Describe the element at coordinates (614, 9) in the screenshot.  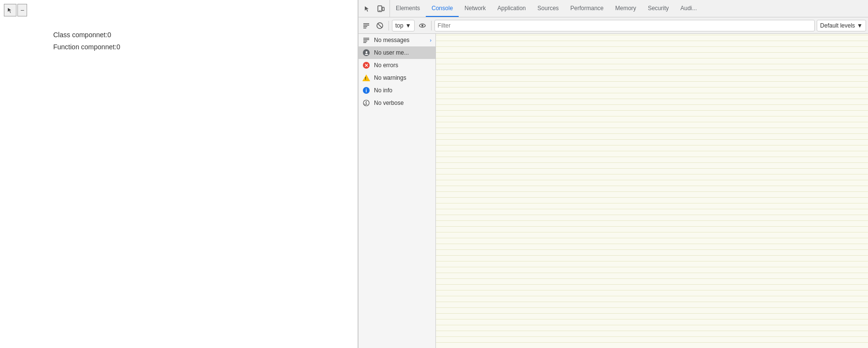
I see `devtools-tabs-bar: Elements Console Network Application Sou…` at that location.